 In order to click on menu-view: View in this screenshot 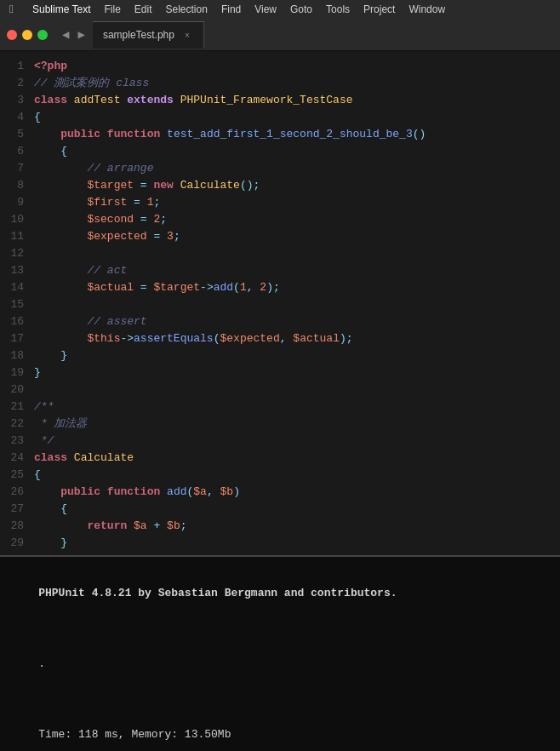, I will do `click(266, 9)`.